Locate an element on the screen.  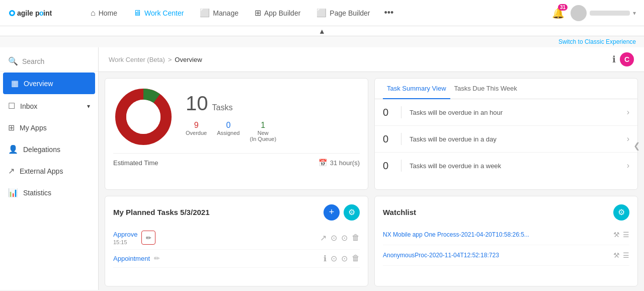
task-edit-icon: ✏ is located at coordinates (157, 258).